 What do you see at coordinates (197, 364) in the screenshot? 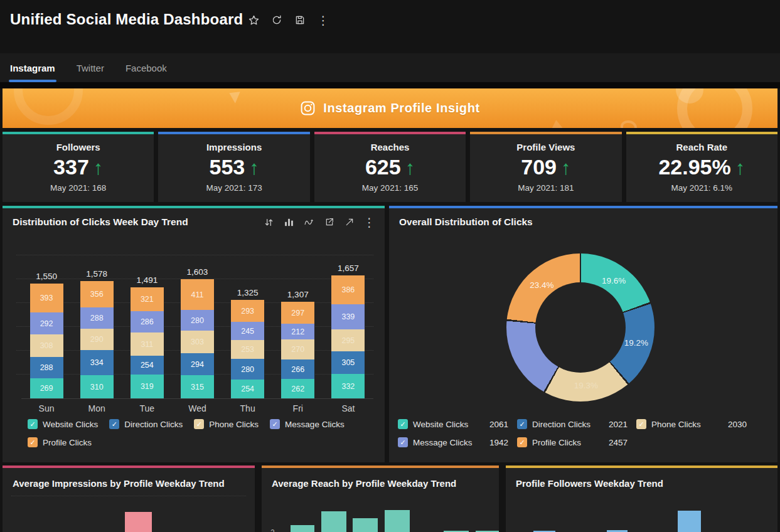
I see `bar-segment: 294` at bounding box center [197, 364].